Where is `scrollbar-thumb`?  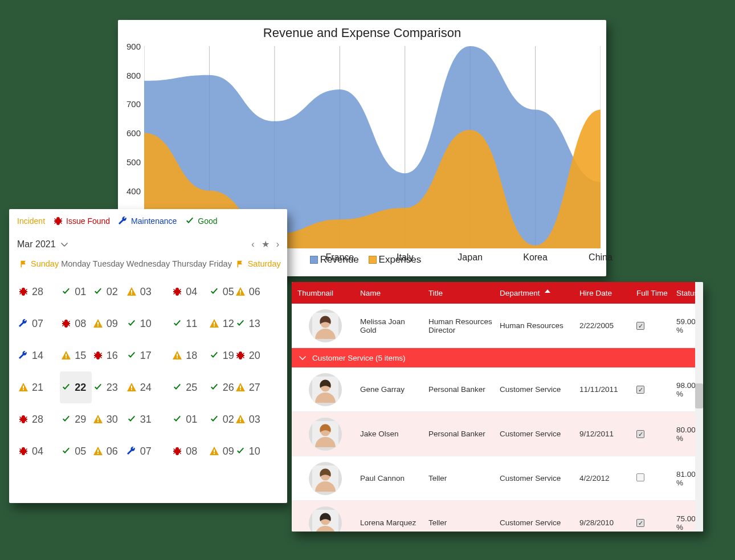 scrollbar-thumb is located at coordinates (699, 396).